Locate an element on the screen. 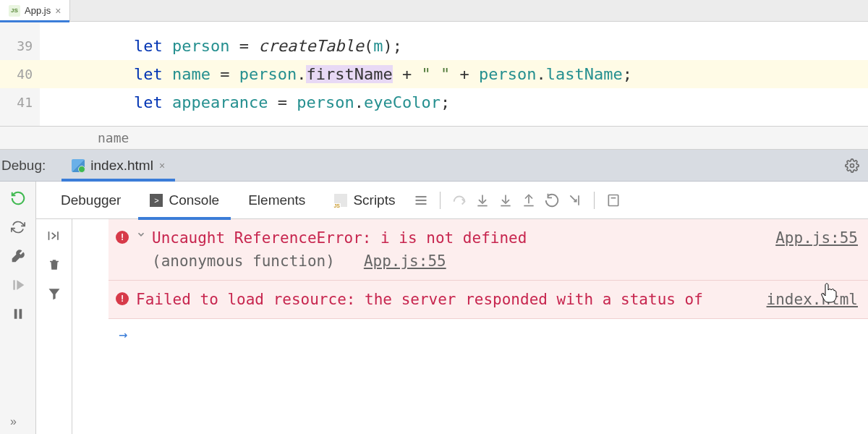 The image size is (868, 434). source-link: index.html is located at coordinates (805, 299).